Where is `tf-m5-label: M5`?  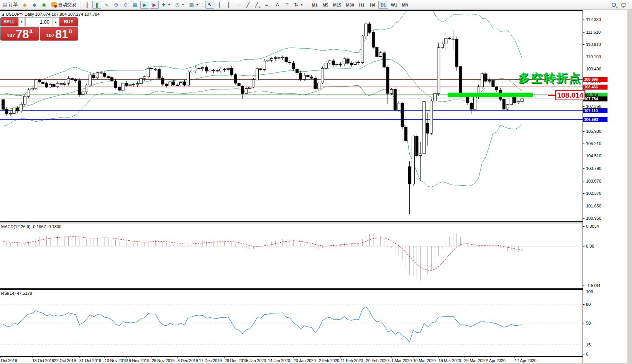
tf-m5-label: M5 is located at coordinates (325, 5).